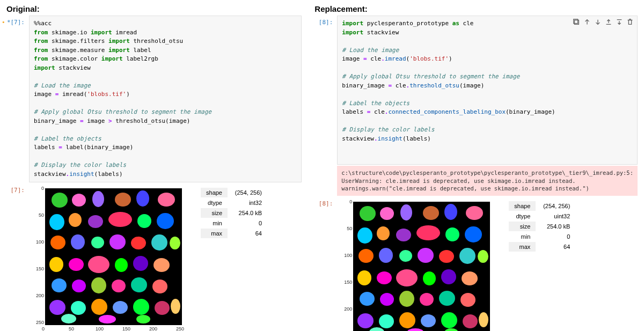 The image size is (644, 331). What do you see at coordinates (418, 265) in the screenshot?
I see `plot-right: 050100150200250050100150200250` at bounding box center [418, 265].